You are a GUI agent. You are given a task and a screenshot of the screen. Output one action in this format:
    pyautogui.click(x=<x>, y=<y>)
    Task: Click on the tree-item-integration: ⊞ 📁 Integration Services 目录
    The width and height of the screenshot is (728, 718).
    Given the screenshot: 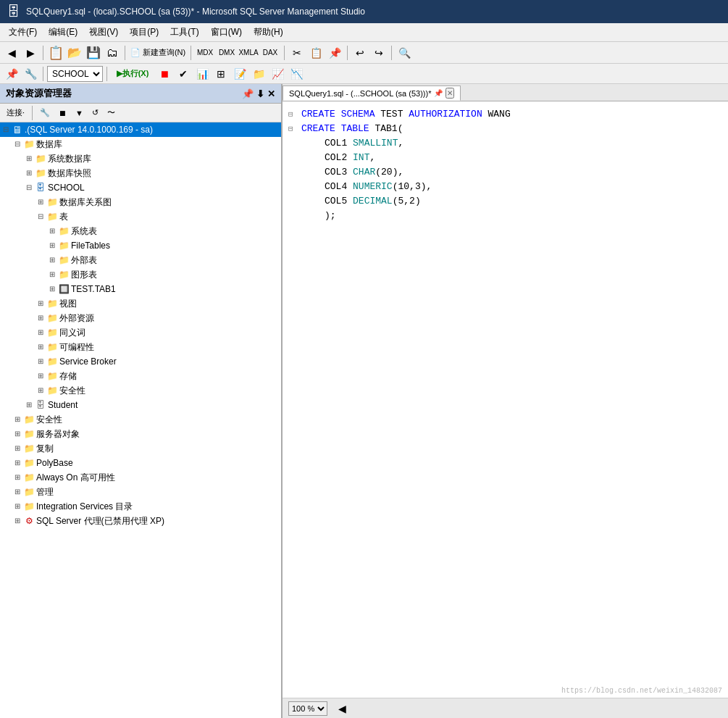 What is the action you would take?
    pyautogui.click(x=141, y=506)
    